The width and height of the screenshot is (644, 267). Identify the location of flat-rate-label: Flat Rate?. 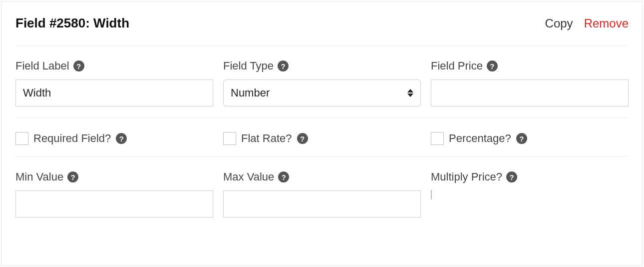
(267, 138).